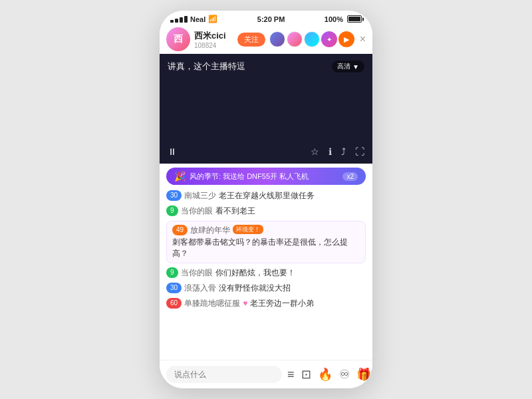 This screenshot has width=532, height=399. What do you see at coordinates (264, 177) in the screenshot?
I see `gift-banner-text: 风的季节: 我送给 DNF55开 私人飞机` at bounding box center [264, 177].